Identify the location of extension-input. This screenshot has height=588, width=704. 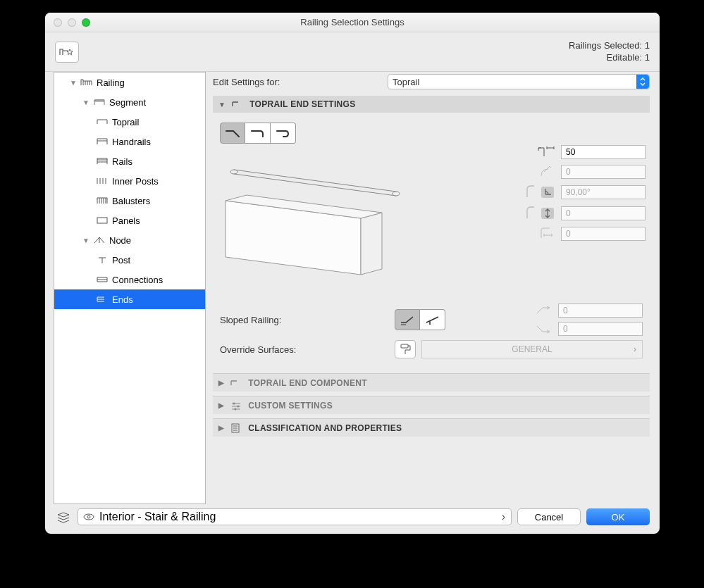
(603, 152).